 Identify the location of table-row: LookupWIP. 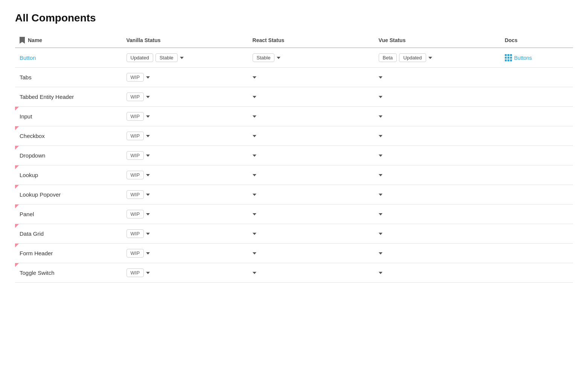
(294, 175).